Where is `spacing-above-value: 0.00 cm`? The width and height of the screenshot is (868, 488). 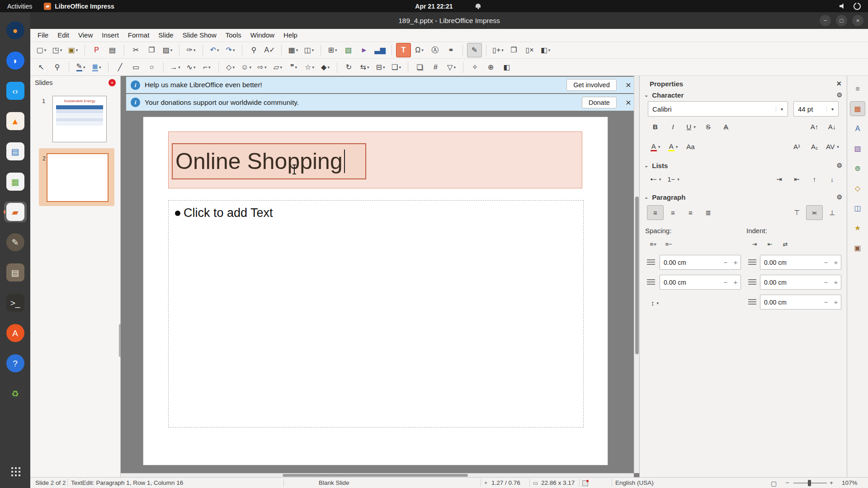
spacing-above-value: 0.00 cm is located at coordinates (690, 263).